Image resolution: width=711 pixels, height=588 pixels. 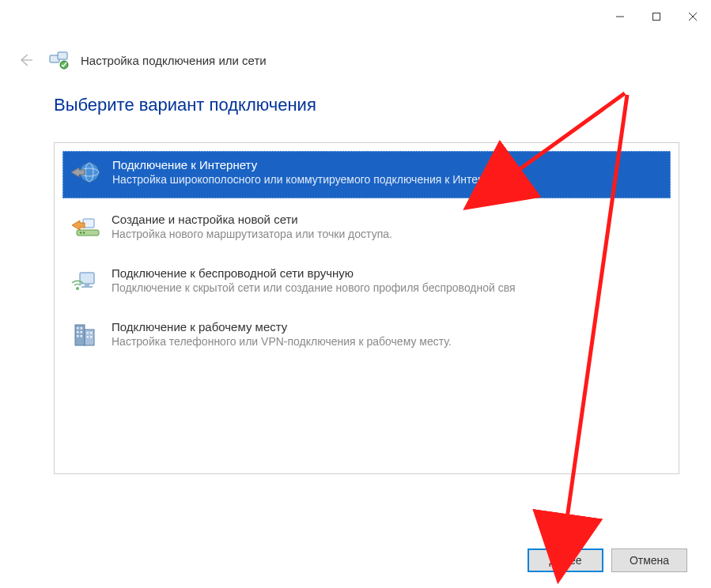 What do you see at coordinates (85, 228) in the screenshot?
I see `router-icon` at bounding box center [85, 228].